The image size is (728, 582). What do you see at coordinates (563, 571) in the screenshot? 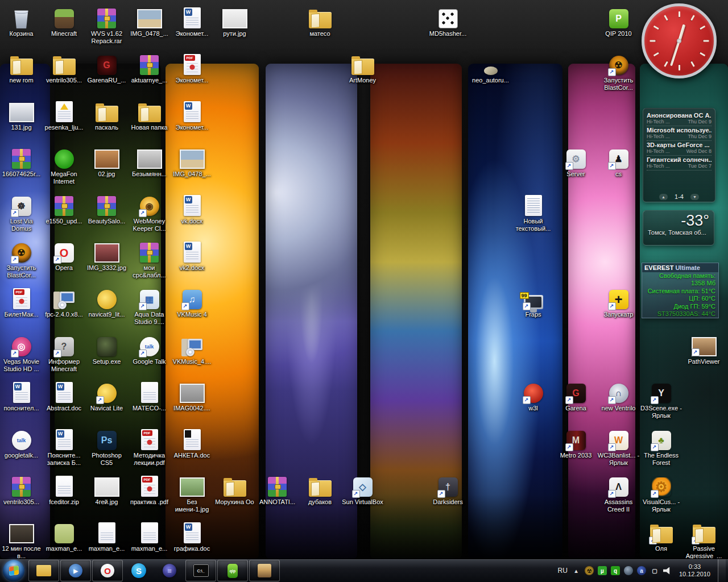
I see `language-indicator: RU` at bounding box center [563, 571].